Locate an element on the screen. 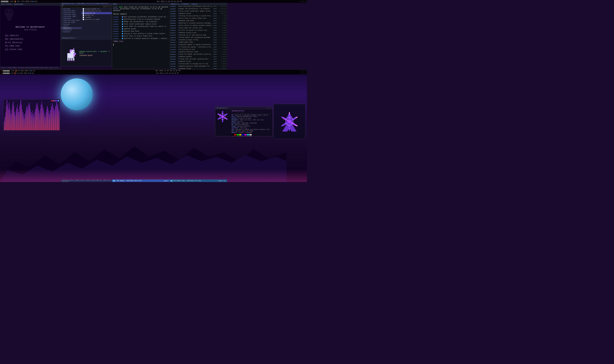  commit-0: dee0888 main gitea/main gitlab/main gith… is located at coordinates (141, 17).